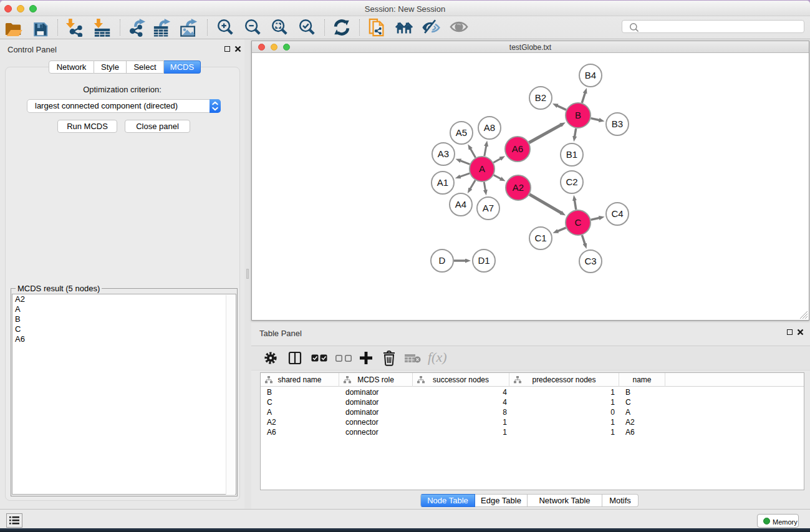 The width and height of the screenshot is (810, 532). Describe the element at coordinates (518, 148) in the screenshot. I see `svg-text: A6` at that location.